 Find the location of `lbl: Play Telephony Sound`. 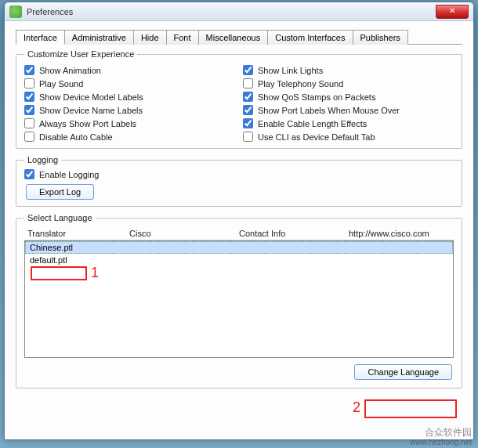

lbl: Play Telephony Sound is located at coordinates (301, 84).